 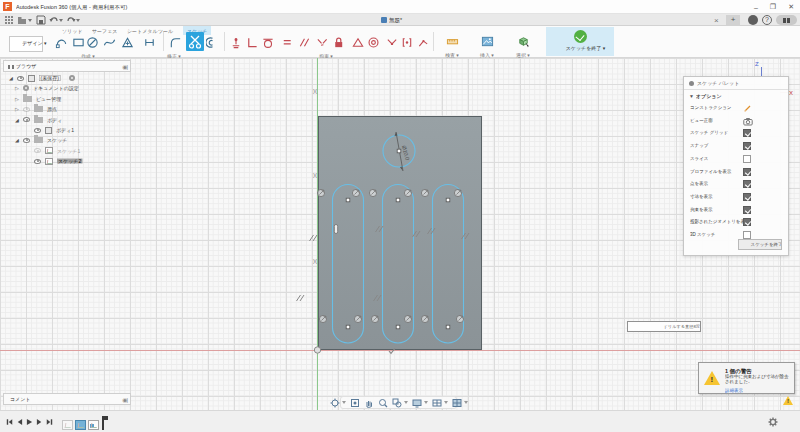 What do you see at coordinates (252, 42) in the screenshot?
I see `perpendicular-constraint-icon` at bounding box center [252, 42].